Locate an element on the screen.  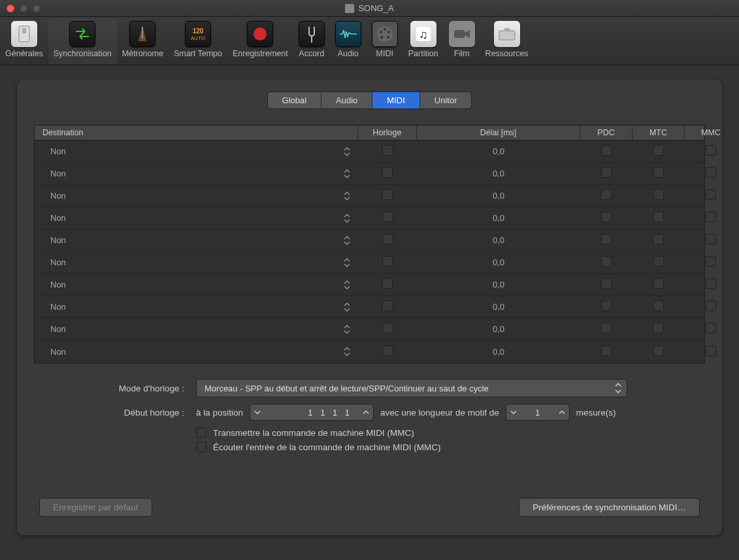
subtab-global: Global is located at coordinates (295, 101).